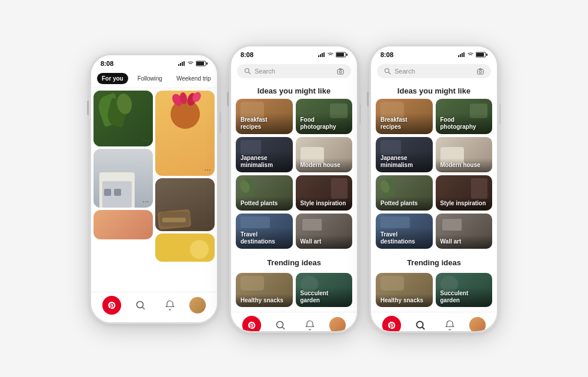  Describe the element at coordinates (208, 169) in the screenshot. I see `more-dots-3: ···` at that location.